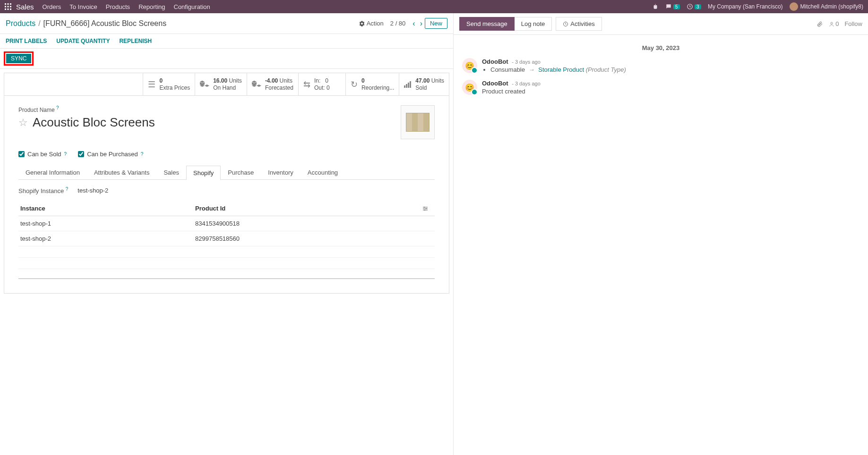 The image size is (868, 455). I want to click on tab-content-shopify: Shopify Instance ? test-shop-2 Instance …, so click(227, 236).